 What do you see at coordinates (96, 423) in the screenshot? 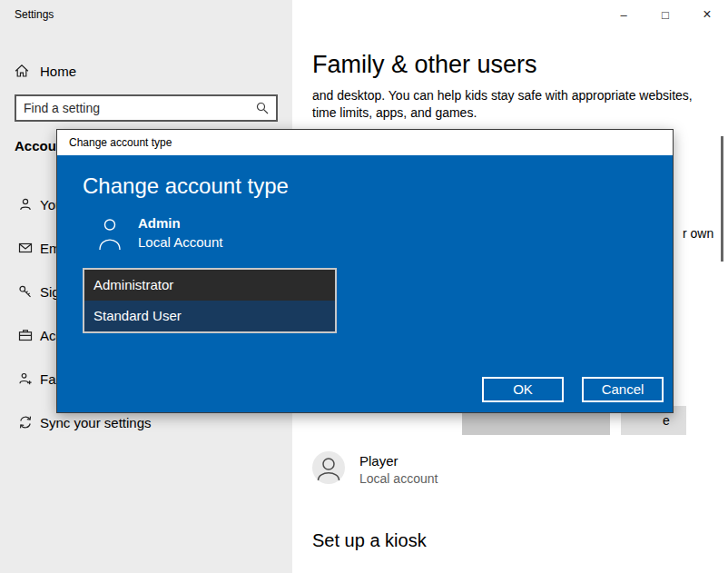
I see `sidebar-item-label: Sync your settings` at bounding box center [96, 423].